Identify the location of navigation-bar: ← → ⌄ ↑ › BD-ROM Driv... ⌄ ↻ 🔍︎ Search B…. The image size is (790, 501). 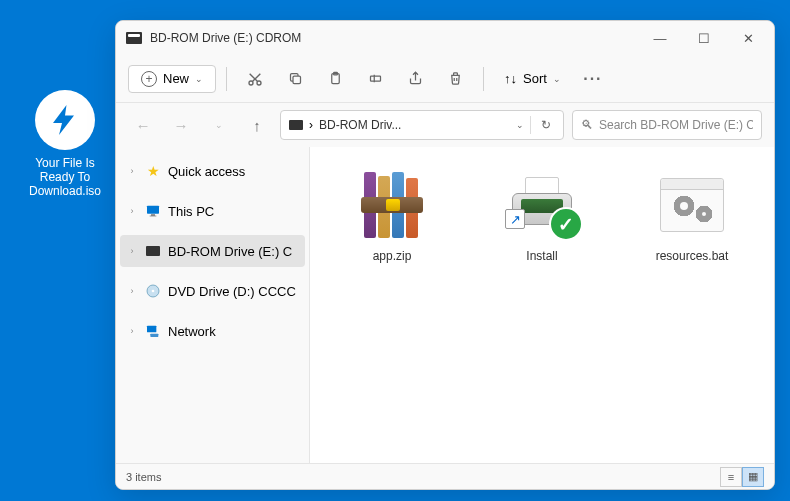
(445, 125).